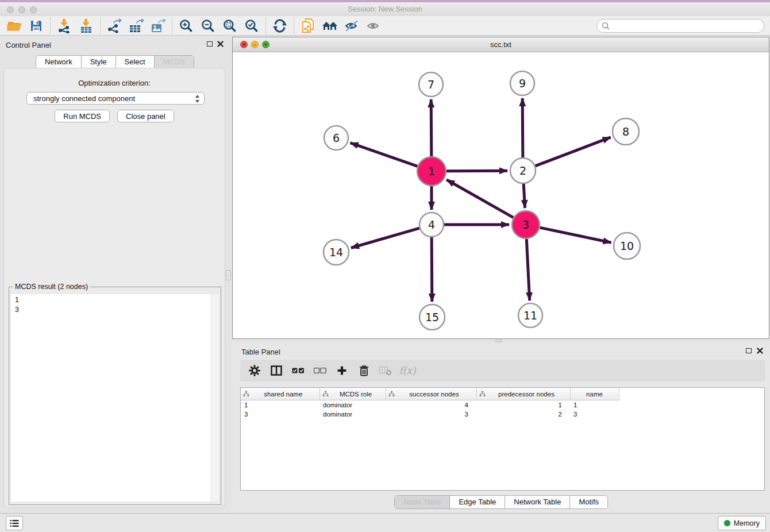  I want to click on zoom-out-button, so click(208, 26).